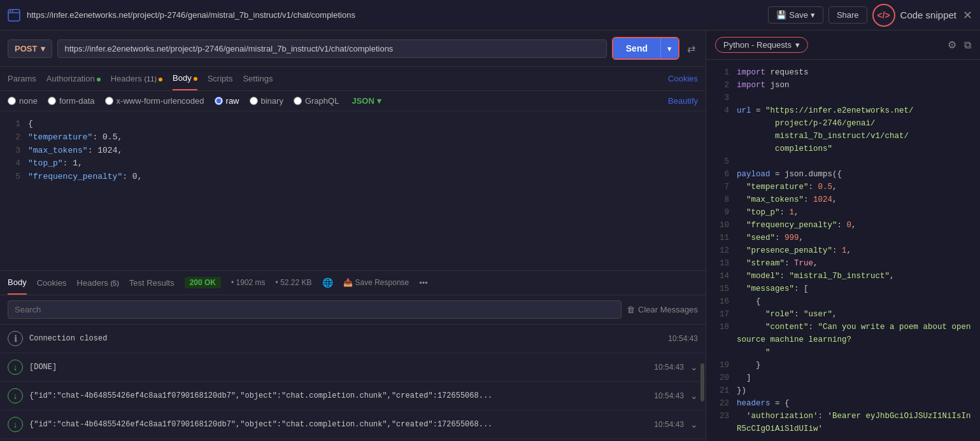 This screenshot has height=441, width=980. Describe the element at coordinates (376, 283) in the screenshot. I see `save-response-button: 📥 Save Response` at that location.